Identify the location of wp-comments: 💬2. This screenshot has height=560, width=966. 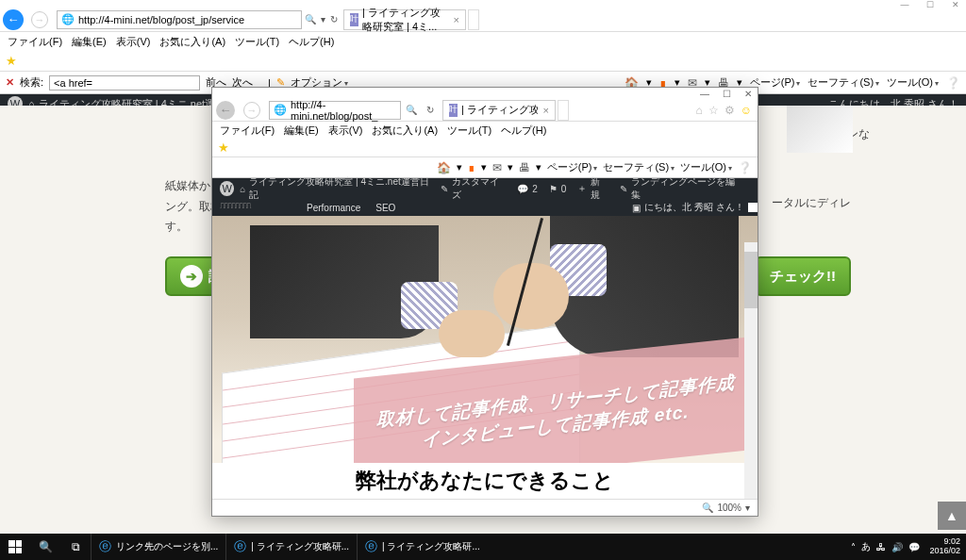
(527, 189).